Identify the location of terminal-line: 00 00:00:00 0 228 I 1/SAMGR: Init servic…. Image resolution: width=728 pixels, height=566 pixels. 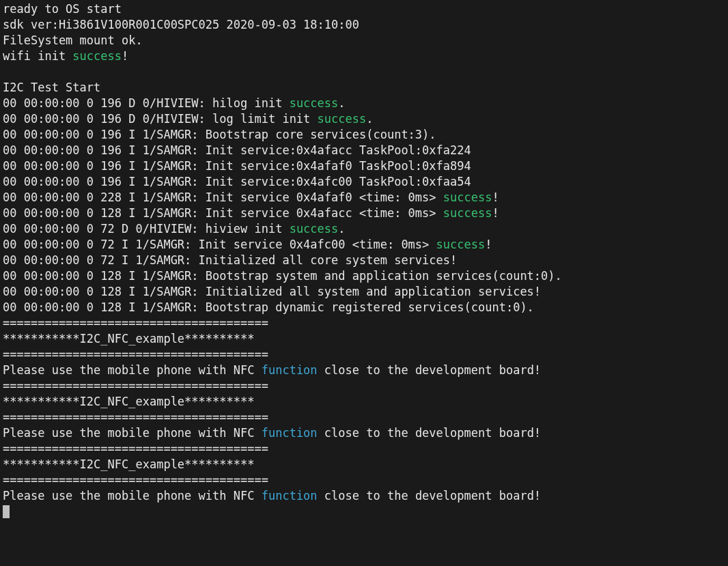
(251, 197).